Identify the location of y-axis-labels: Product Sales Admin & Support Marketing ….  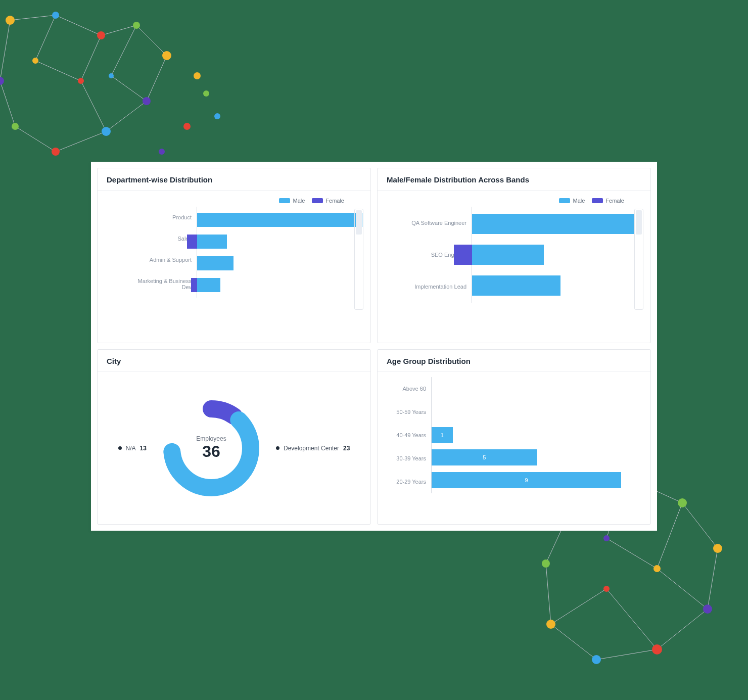
(166, 252).